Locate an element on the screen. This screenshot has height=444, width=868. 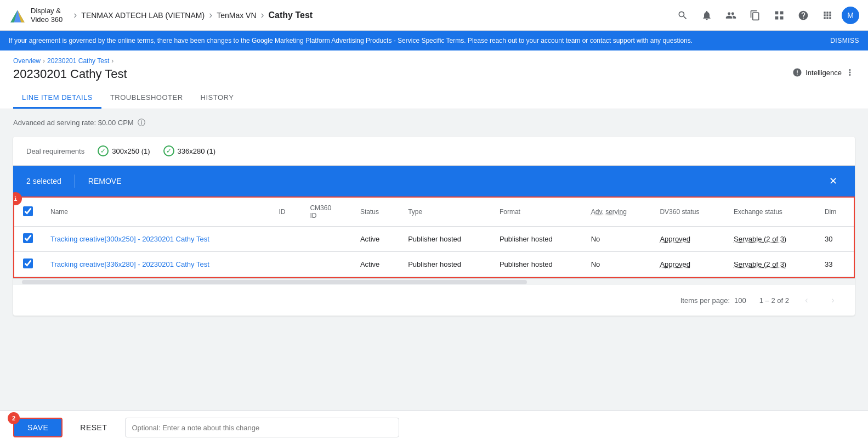
row-1-dim: 30 is located at coordinates (835, 239).